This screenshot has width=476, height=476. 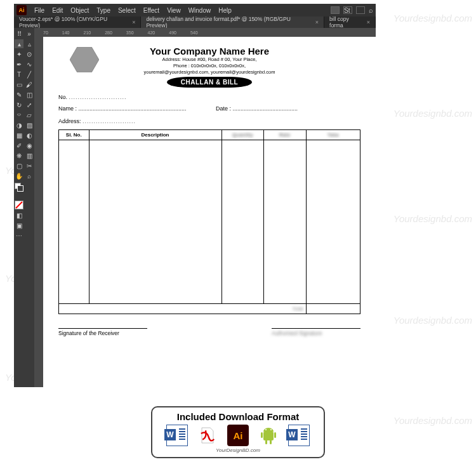 What do you see at coordinates (29, 105) in the screenshot?
I see `scale-tool-icon: ⤢` at bounding box center [29, 105].